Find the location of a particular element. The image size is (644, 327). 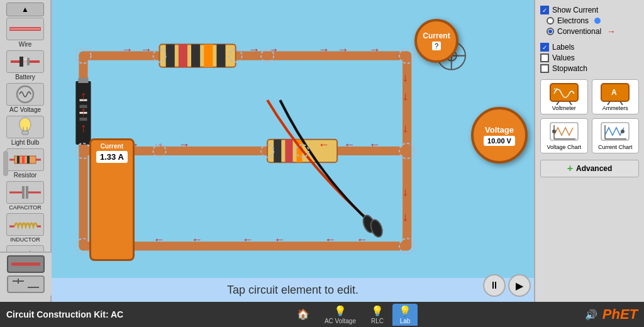

ammeter-icon: A is located at coordinates (615, 94).